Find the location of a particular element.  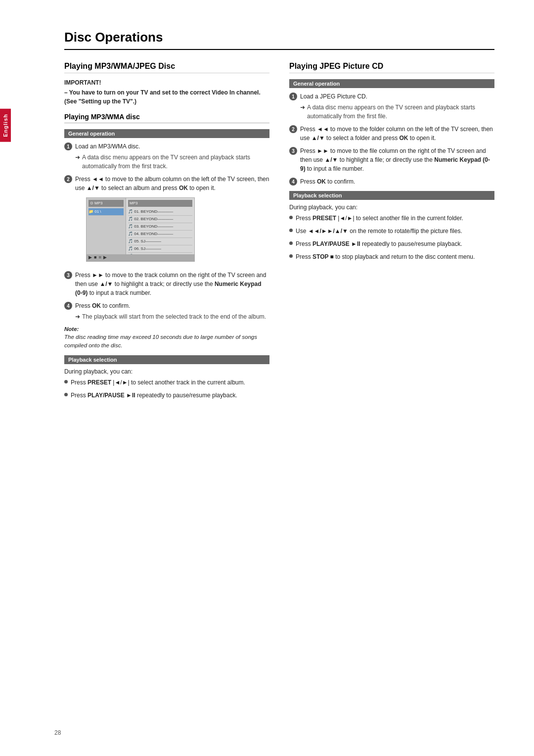

right-step-number-4: 4 is located at coordinates (293, 182).